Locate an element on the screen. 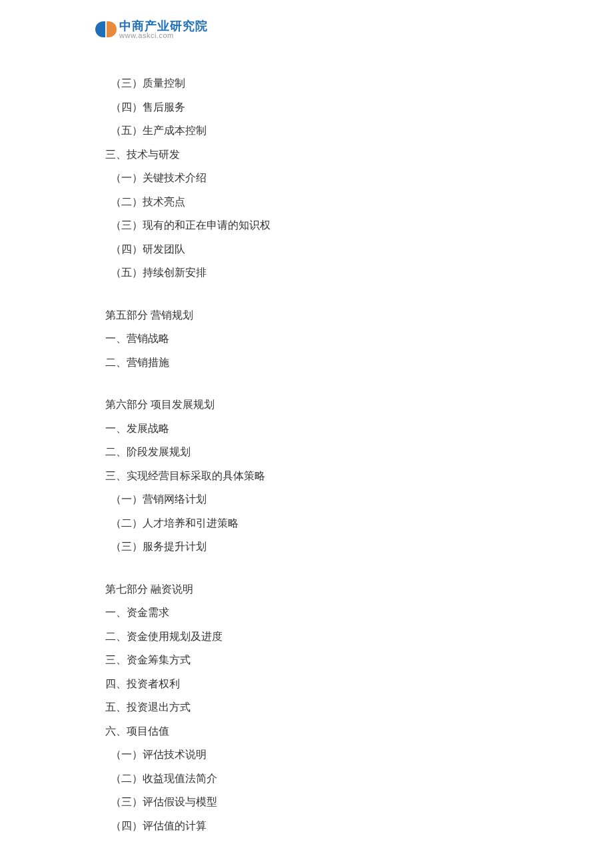  header-logo: 中商产业研究院 www.askci.com is located at coordinates (152, 29).